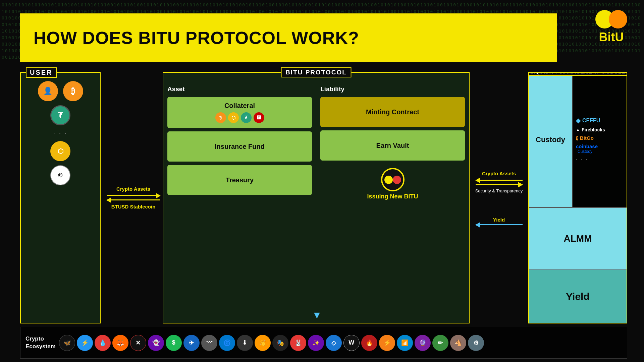  What do you see at coordinates (245, 343) in the screenshot?
I see `eco-icon-11: 🌡` at bounding box center [245, 343].